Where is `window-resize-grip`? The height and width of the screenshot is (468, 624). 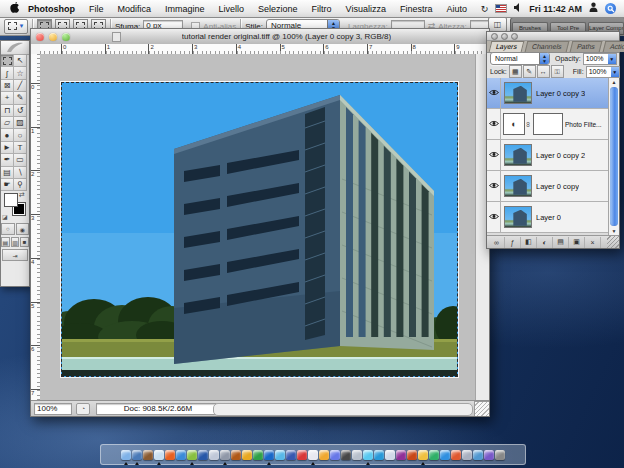
window-resize-grip is located at coordinates (482, 408).